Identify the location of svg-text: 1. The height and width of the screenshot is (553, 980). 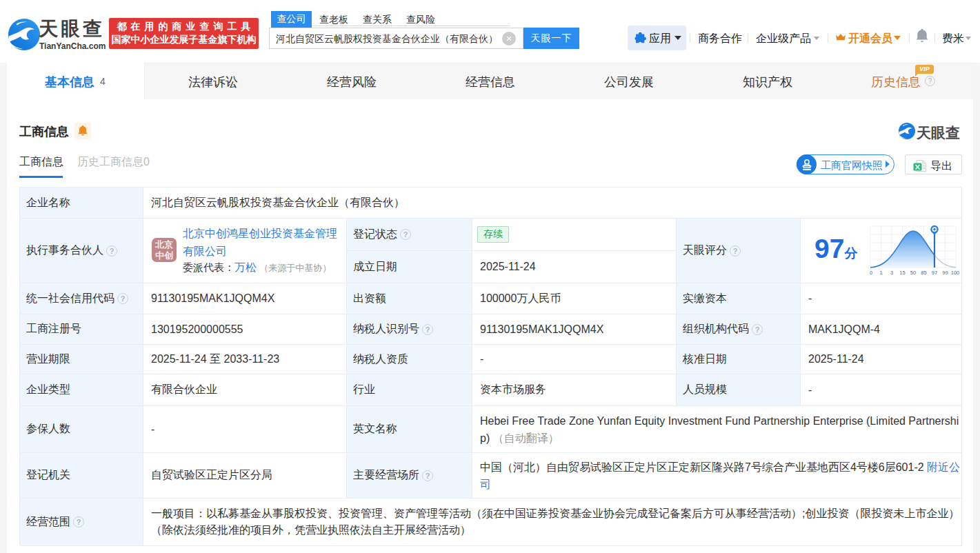
(881, 273).